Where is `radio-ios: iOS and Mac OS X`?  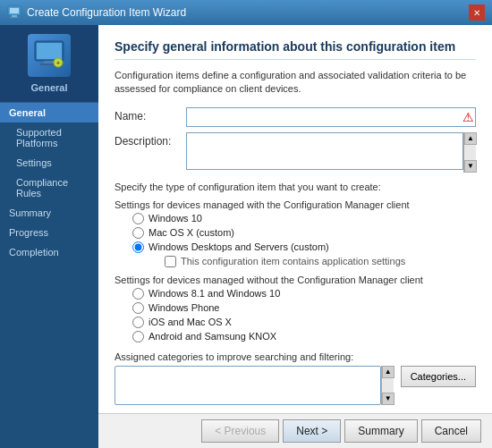
radio-ios: iOS and Mac OS X is located at coordinates (304, 322).